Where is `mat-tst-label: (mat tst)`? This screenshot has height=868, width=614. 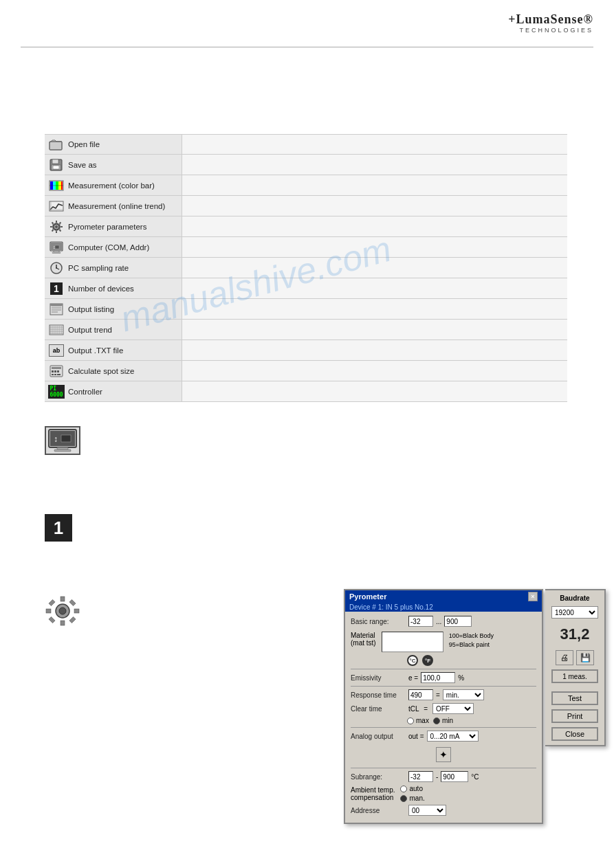 mat-tst-label: (mat tst) is located at coordinates (363, 643).